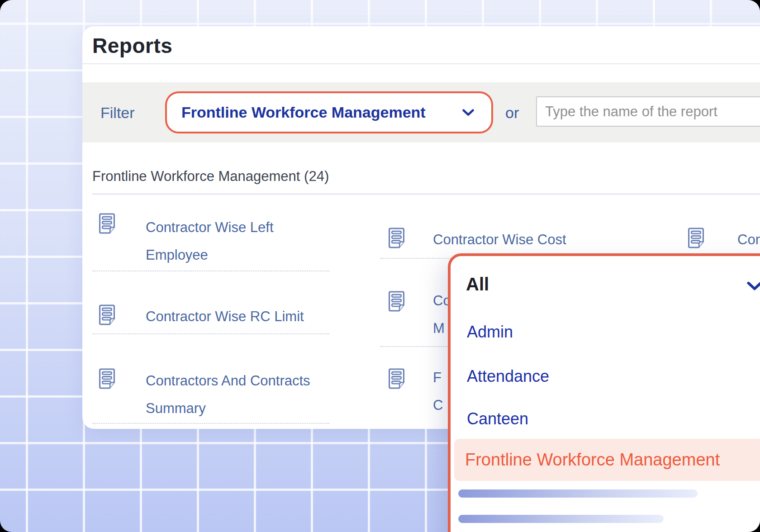 The image size is (760, 532). Describe the element at coordinates (426, 194) in the screenshot. I see `section-divider` at that location.